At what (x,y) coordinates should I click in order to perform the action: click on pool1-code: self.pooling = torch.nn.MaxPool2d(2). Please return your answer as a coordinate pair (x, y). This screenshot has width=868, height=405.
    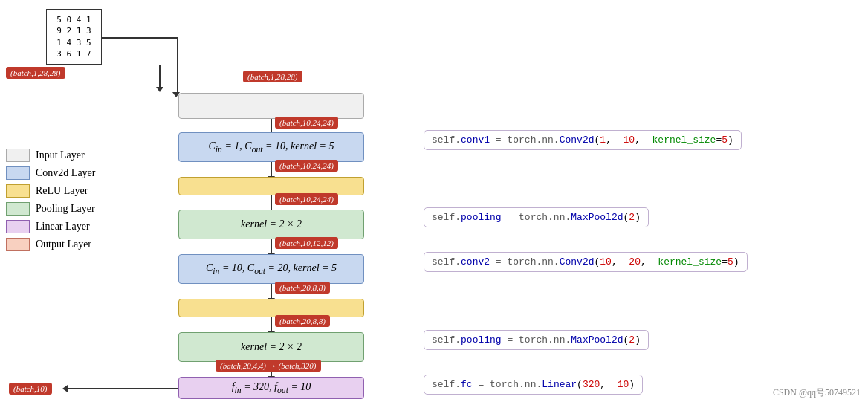
    Looking at the image, I should click on (537, 217).